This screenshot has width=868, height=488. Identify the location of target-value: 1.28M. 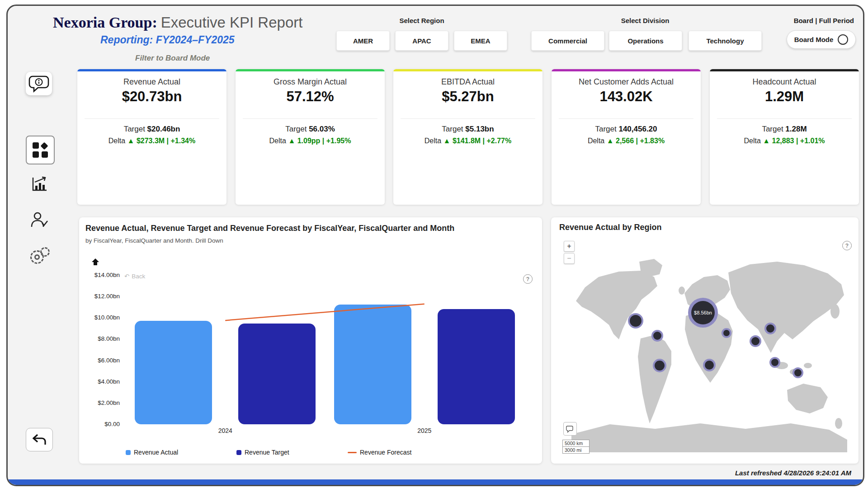
(796, 129).